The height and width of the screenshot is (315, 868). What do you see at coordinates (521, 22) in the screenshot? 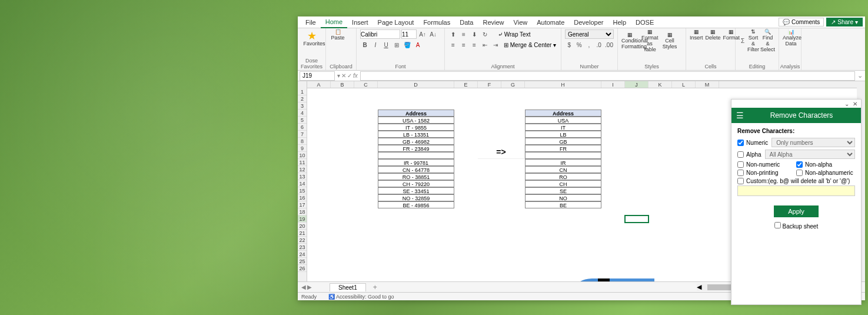
I see `tab-view: View` at bounding box center [521, 22].